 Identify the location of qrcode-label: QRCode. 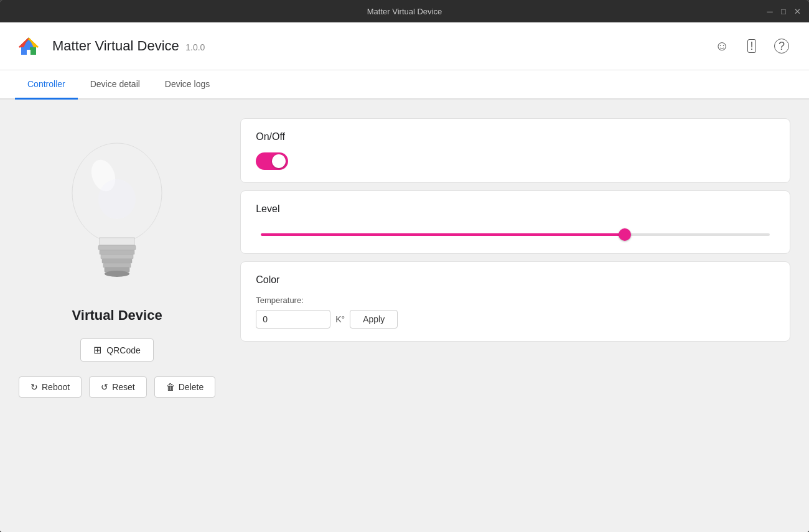
(123, 350).